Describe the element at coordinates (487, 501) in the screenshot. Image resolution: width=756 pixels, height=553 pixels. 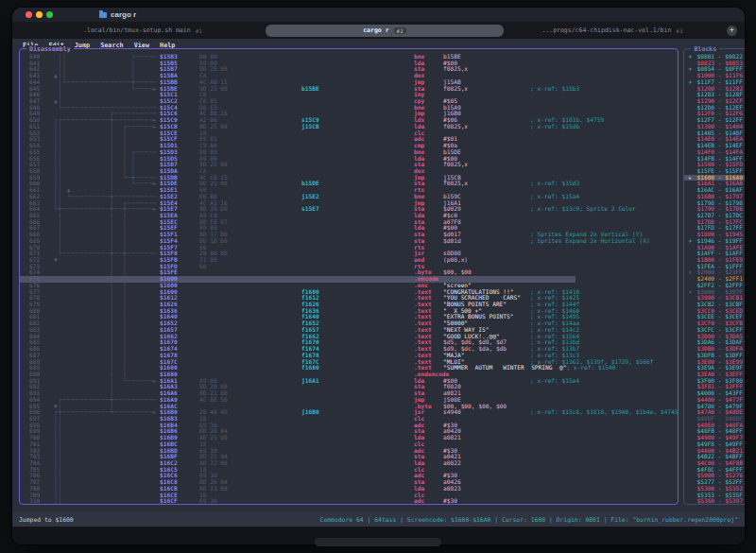
I see `operand: #$30` at that location.